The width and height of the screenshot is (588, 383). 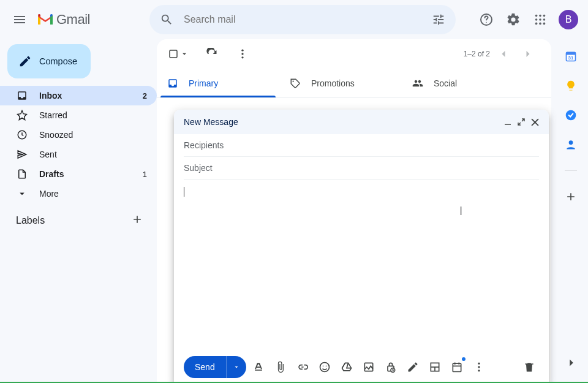 I want to click on settings-button, so click(x=513, y=20).